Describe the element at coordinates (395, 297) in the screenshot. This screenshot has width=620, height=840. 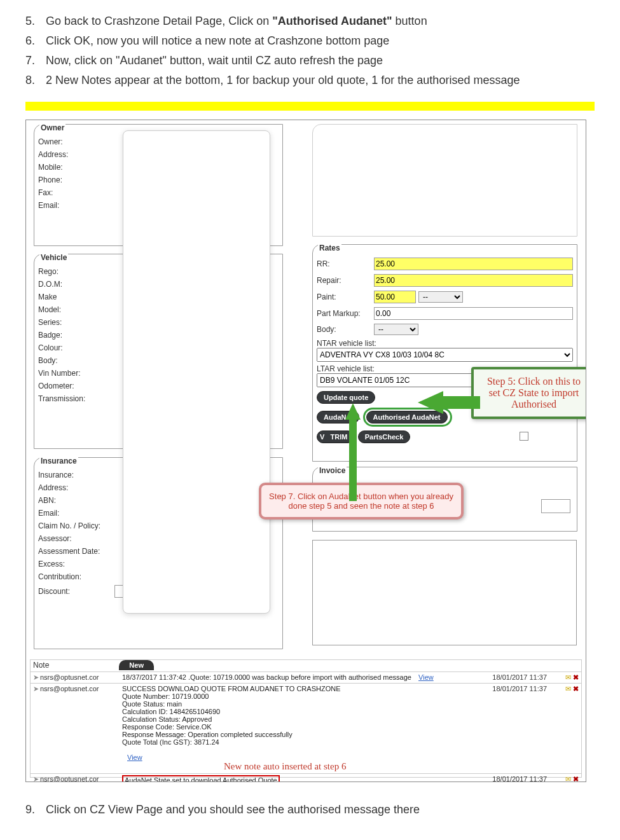
I see `rates-paint-input` at that location.